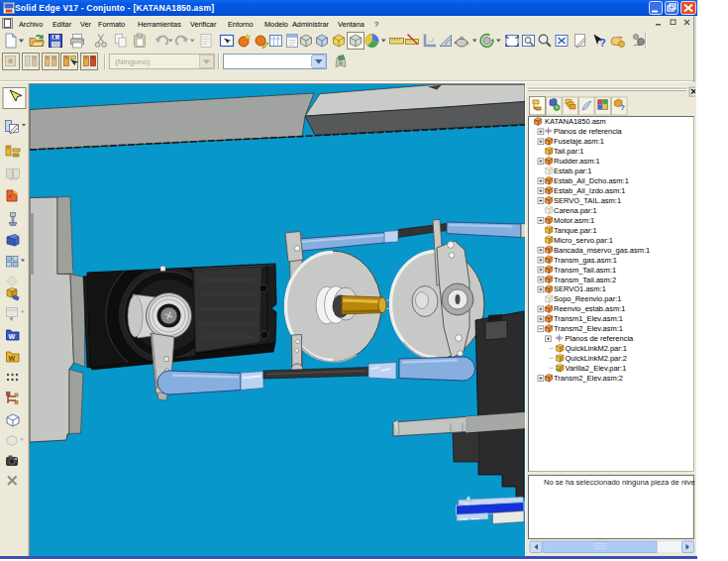 Image resolution: width=728 pixels, height=561 pixels. Describe the element at coordinates (587, 200) in the screenshot. I see `svg-text: SERVO_TAIL.asm:1` at that location.